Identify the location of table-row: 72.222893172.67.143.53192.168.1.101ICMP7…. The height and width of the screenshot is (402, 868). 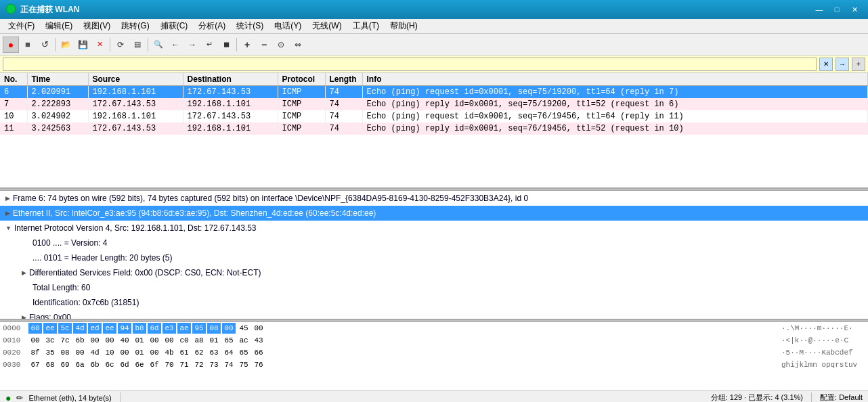
(434, 104).